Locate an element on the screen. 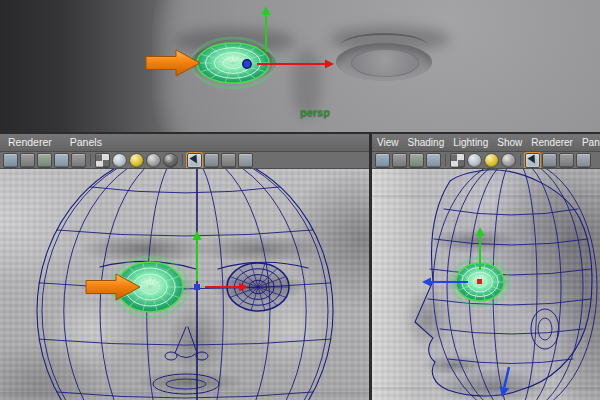 The width and height of the screenshot is (600, 400). use-all-lights-icon is located at coordinates (170, 160).